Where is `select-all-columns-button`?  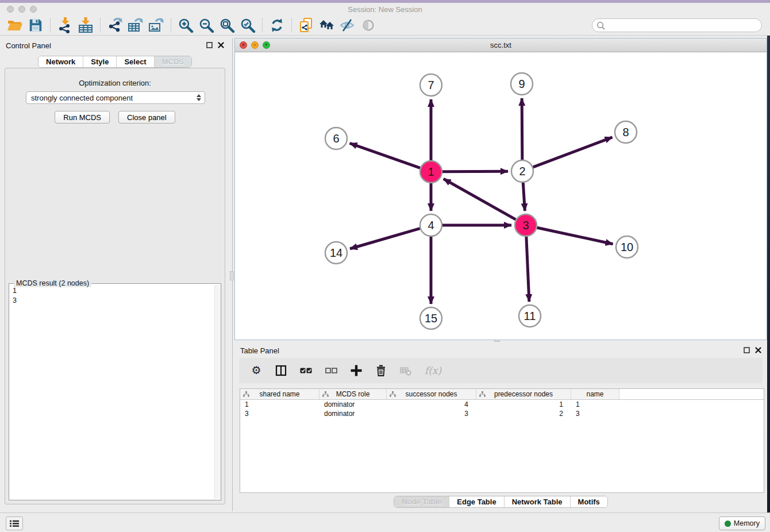
select-all-columns-button is located at coordinates (306, 371).